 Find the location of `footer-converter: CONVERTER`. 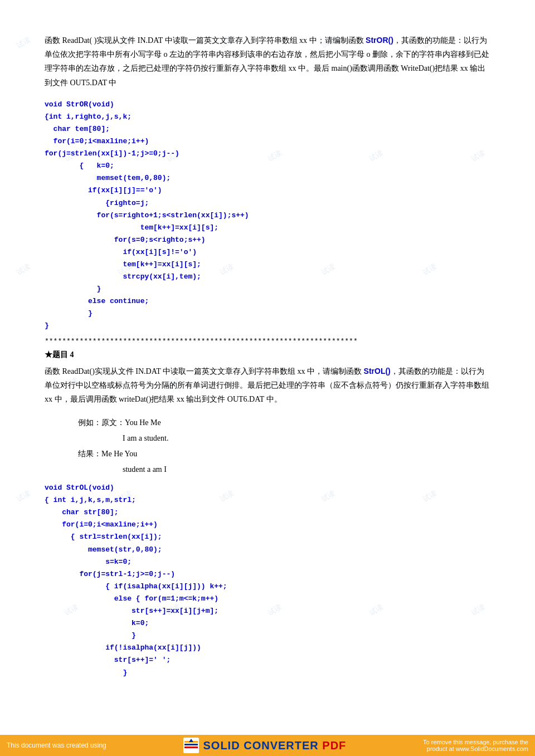

footer-converter: CONVERTER is located at coordinates (281, 745).